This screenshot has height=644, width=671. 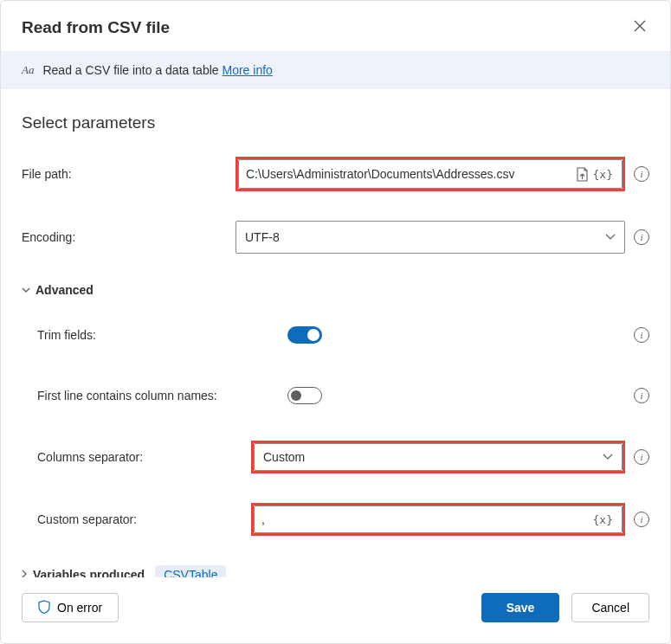 I want to click on file-path-highlight: C:\Users\Administrator\Documents\Address…, so click(x=430, y=174).